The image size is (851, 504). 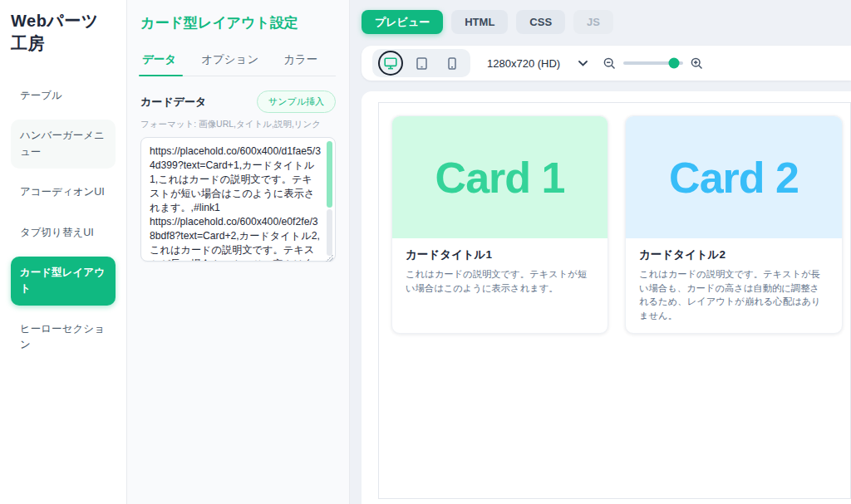 What do you see at coordinates (452, 63) in the screenshot?
I see `smartphone-icon` at bounding box center [452, 63].